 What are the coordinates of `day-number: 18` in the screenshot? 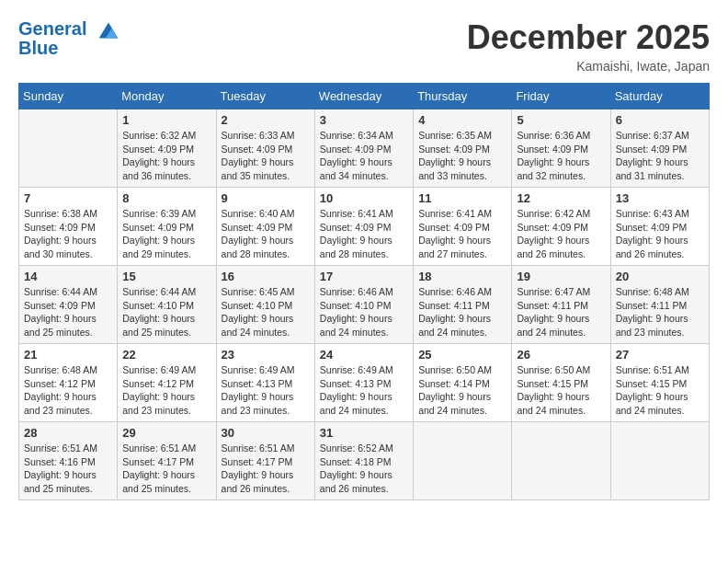 It's located at (462, 276).